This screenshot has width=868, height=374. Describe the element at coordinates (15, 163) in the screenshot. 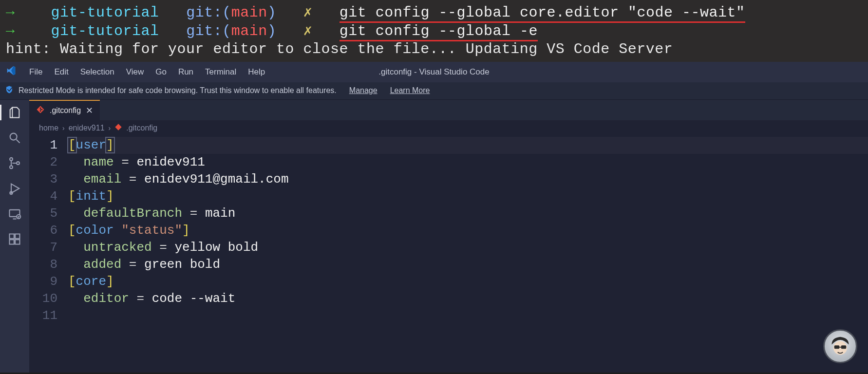

I see `source-control-icon` at that location.